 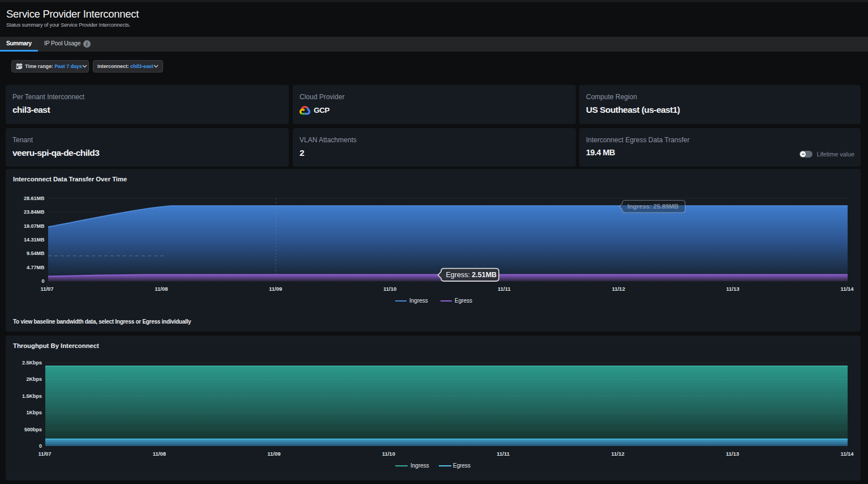 I want to click on svg-text: 14.31MB, so click(x=34, y=240).